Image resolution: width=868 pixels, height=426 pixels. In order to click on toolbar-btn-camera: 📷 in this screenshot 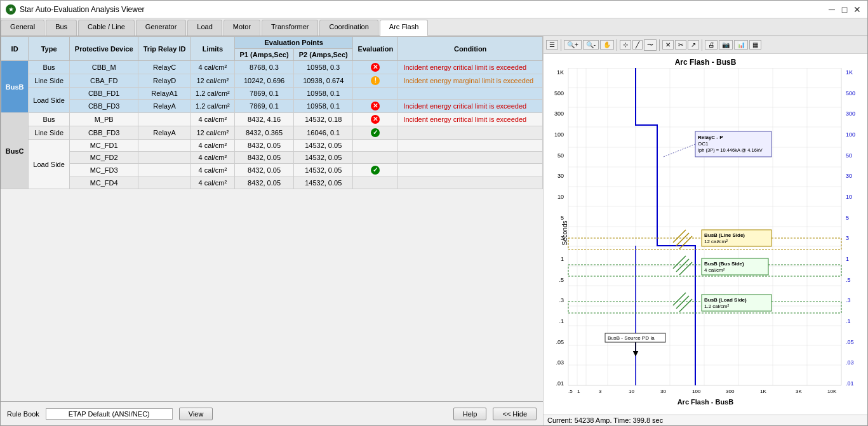, I will do `click(726, 44)`.